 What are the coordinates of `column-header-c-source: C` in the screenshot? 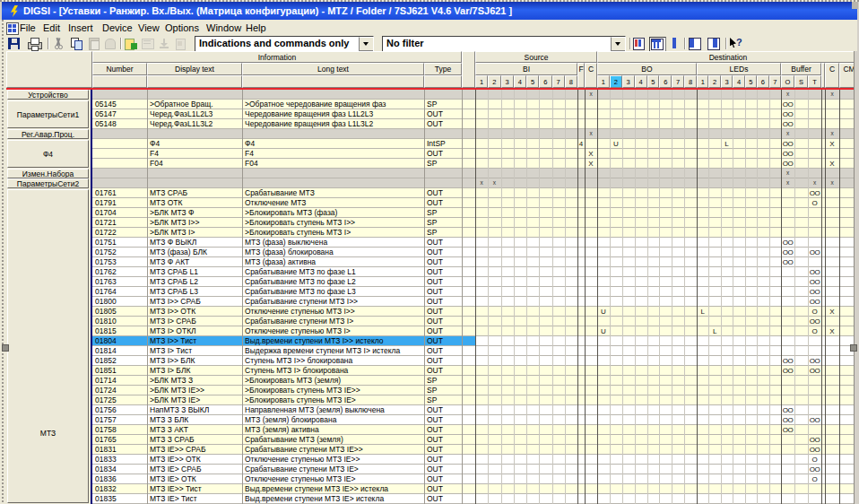 It's located at (591, 75).